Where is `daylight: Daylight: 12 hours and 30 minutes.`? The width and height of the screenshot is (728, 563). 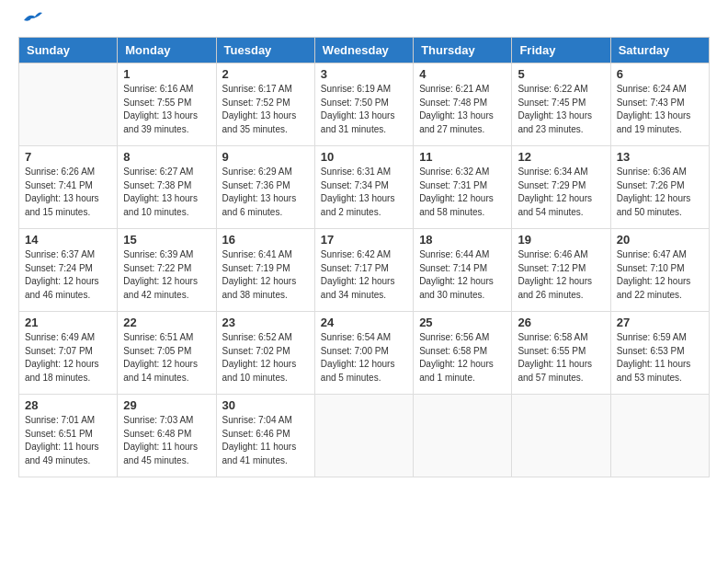
daylight: Daylight: 12 hours and 30 minutes. is located at coordinates (456, 288).